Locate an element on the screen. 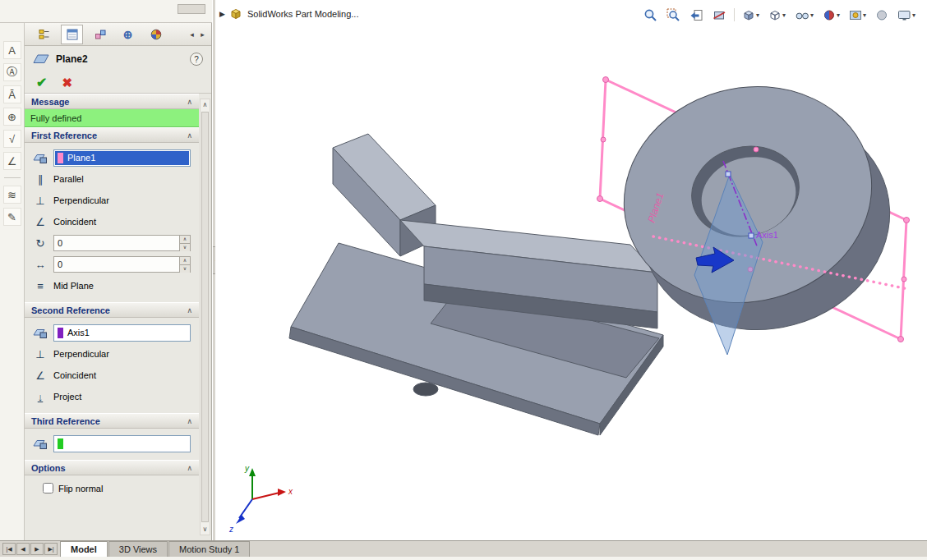  geometric-tolerance-icon: ⊕ is located at coordinates (12, 117).